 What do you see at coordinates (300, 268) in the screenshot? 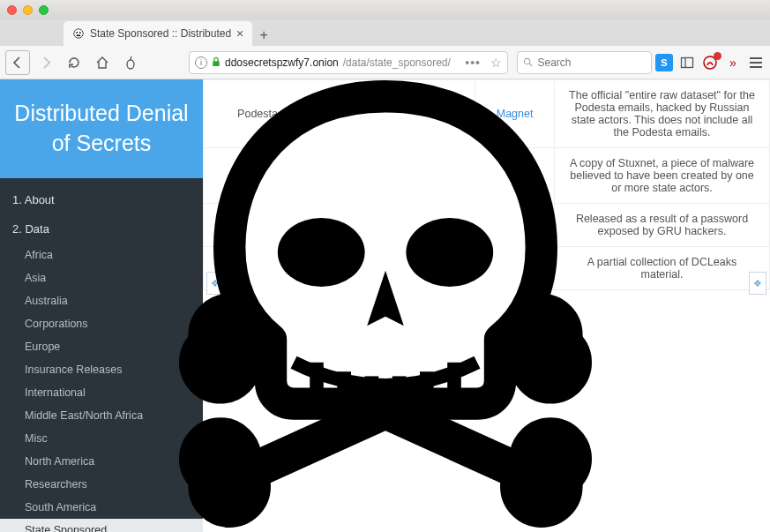
I see `row-name: DCLeaks` at bounding box center [300, 268].